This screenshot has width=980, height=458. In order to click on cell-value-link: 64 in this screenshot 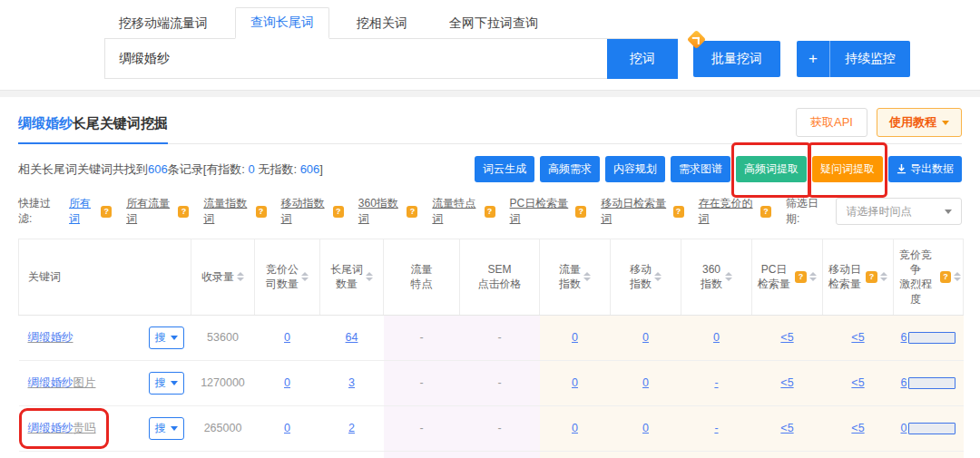, I will do `click(352, 337)`.